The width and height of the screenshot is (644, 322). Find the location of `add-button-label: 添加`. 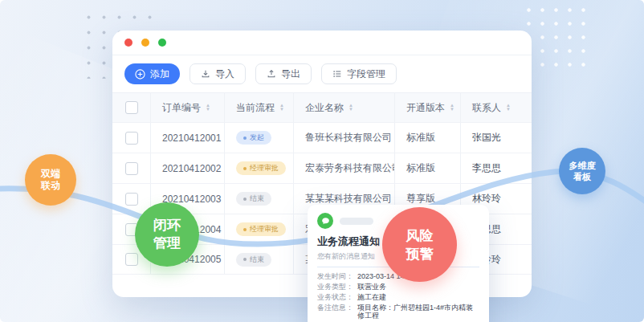

add-button-label: 添加 is located at coordinates (160, 74).